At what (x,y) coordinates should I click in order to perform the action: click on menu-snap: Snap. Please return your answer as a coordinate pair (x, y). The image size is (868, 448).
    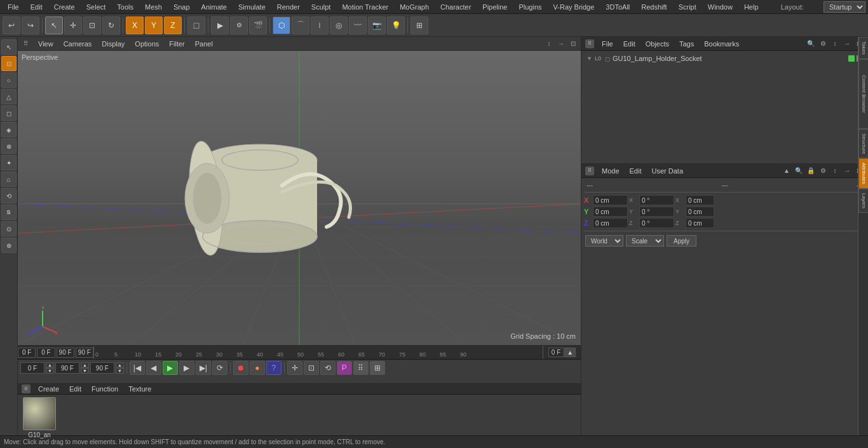
    Looking at the image, I should click on (182, 7).